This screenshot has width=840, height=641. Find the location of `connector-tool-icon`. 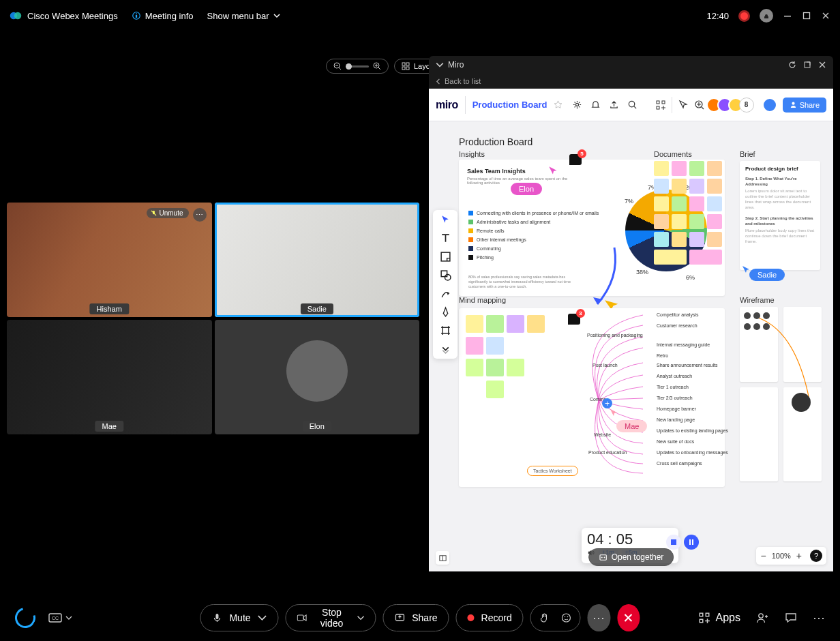

connector-tool-icon is located at coordinates (446, 293).